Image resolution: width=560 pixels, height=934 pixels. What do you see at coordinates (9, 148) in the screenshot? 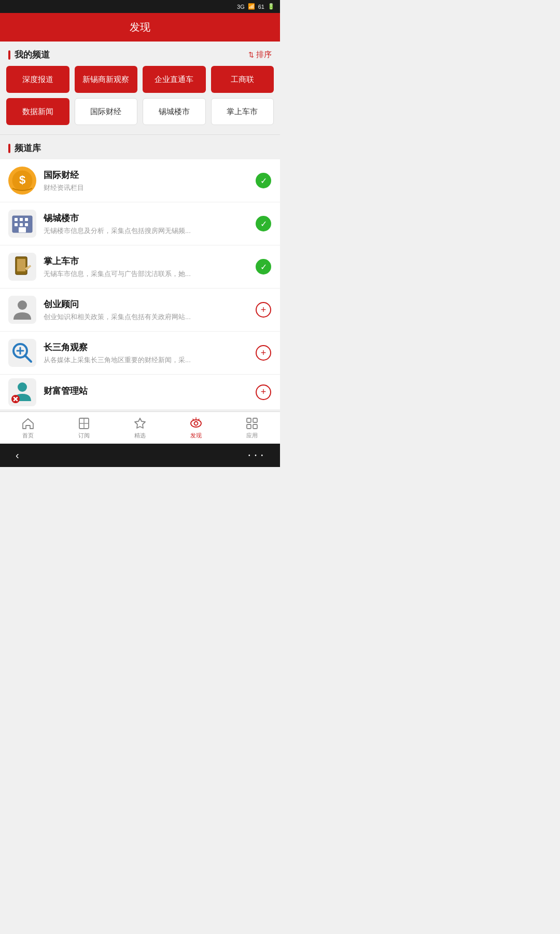
I see `library-section-bar` at bounding box center [9, 148].